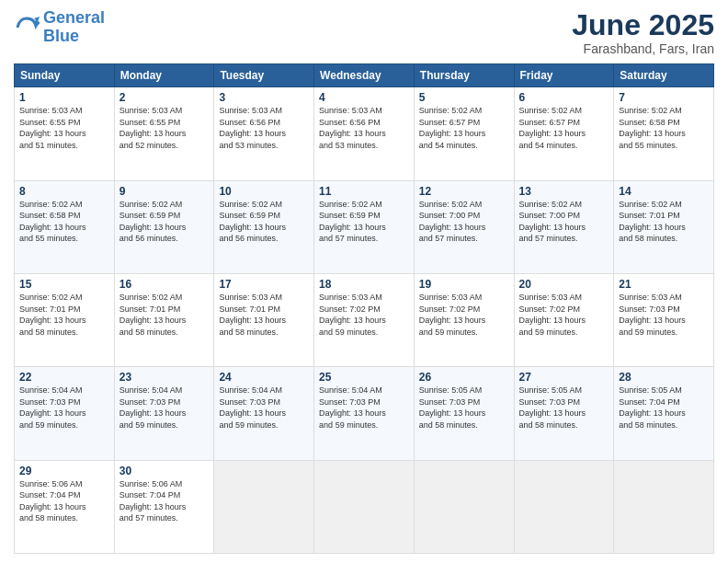  I want to click on day-number: 4, so click(364, 98).